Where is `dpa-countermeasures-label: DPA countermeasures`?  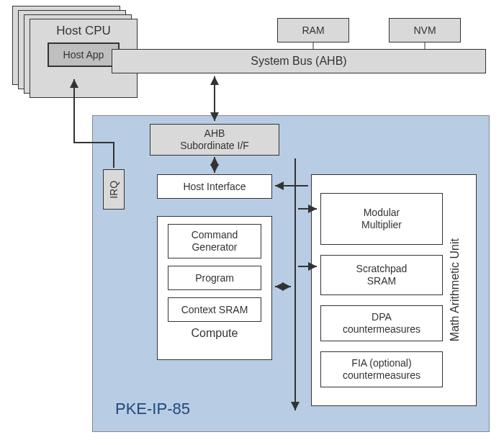
dpa-countermeasures-label: DPA countermeasures is located at coordinates (382, 323).